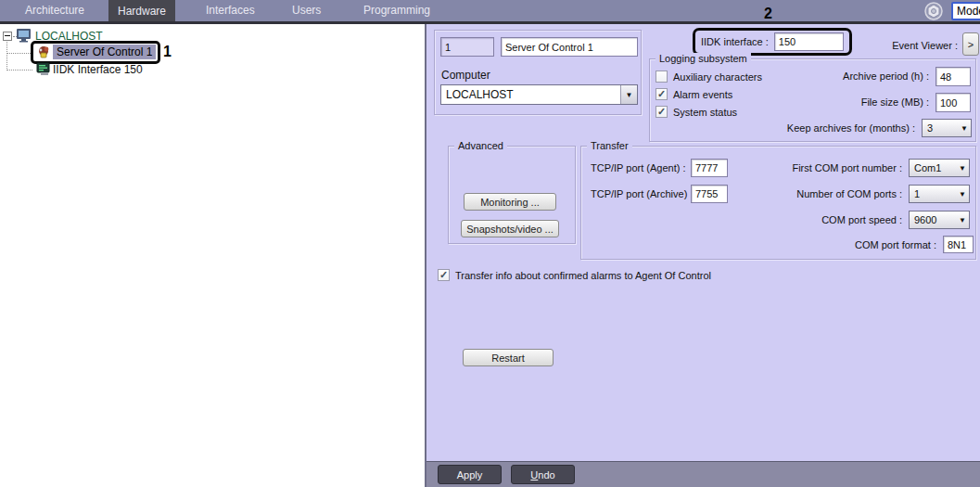 The width and height of the screenshot is (980, 487). What do you see at coordinates (397, 10) in the screenshot?
I see `tab-programming: Programming` at bounding box center [397, 10].